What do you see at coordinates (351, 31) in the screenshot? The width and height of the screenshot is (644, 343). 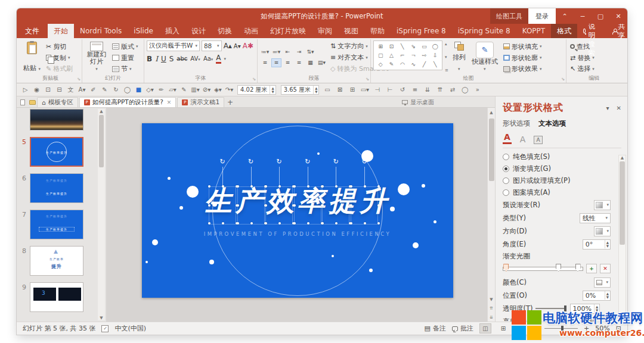 I see `ribbon-tab-视图: 视图` at bounding box center [351, 31].